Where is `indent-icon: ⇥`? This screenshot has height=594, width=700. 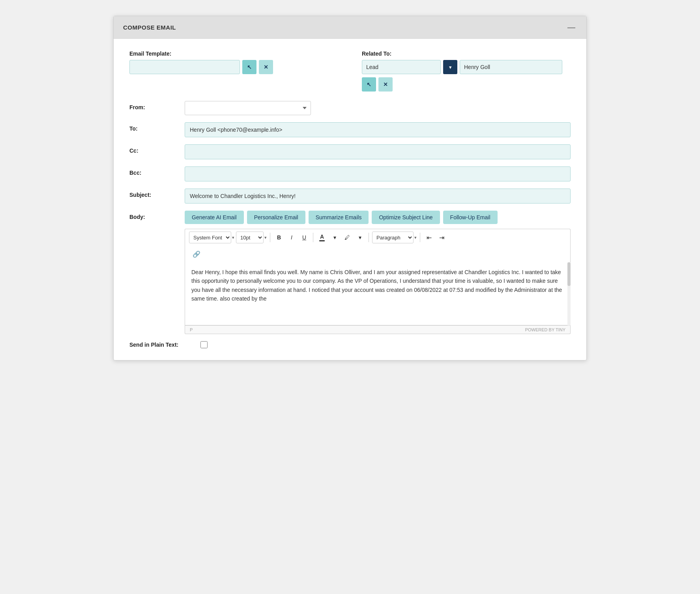 indent-icon: ⇥ is located at coordinates (442, 237).